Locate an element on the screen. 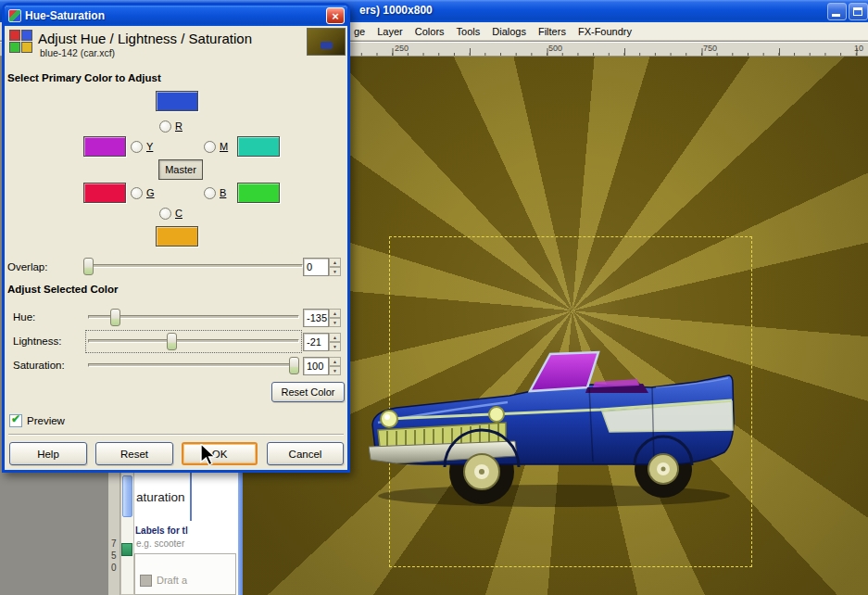 Image resolution: width=868 pixels, height=595 pixels. saturation-slider is located at coordinates (194, 365).